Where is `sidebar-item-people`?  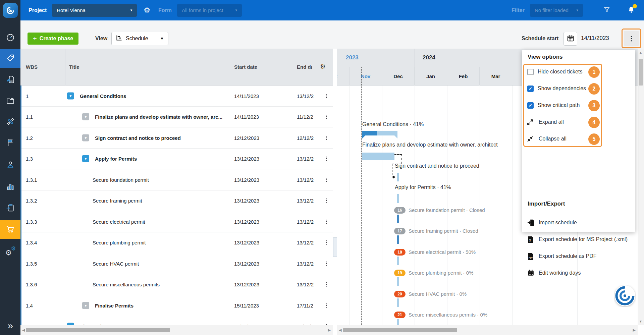
sidebar-item-people is located at coordinates (10, 165).